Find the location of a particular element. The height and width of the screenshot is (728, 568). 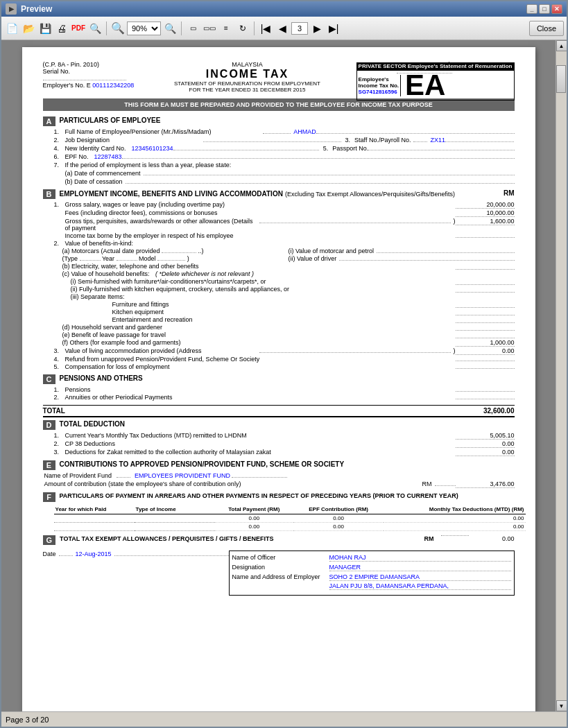

officer-row: Name of Officer MOHAN RAJ is located at coordinates (372, 557).